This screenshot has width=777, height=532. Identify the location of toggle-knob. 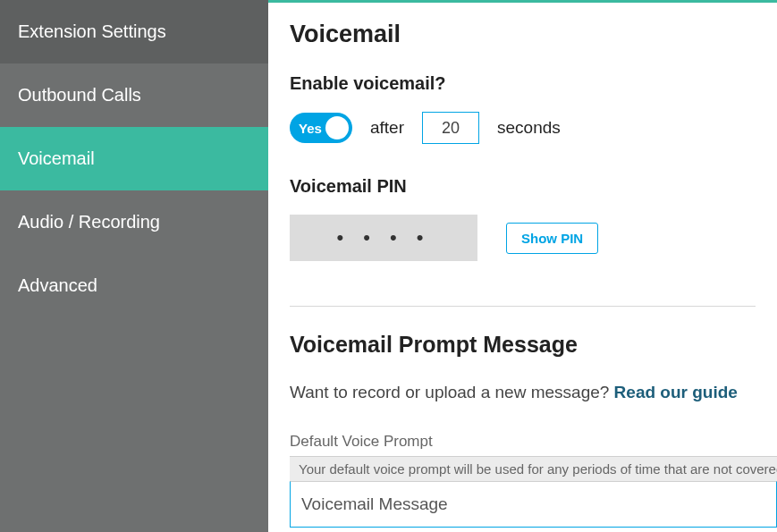
(337, 128).